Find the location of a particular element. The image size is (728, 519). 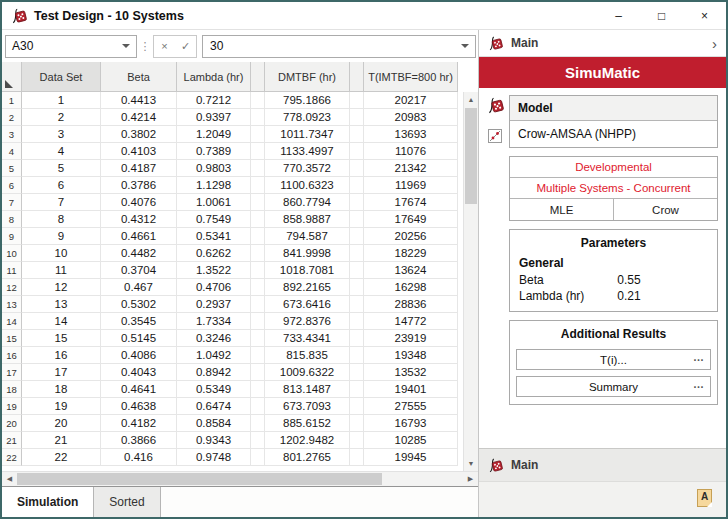

cell-lambda: 1.7334 is located at coordinates (214, 322).